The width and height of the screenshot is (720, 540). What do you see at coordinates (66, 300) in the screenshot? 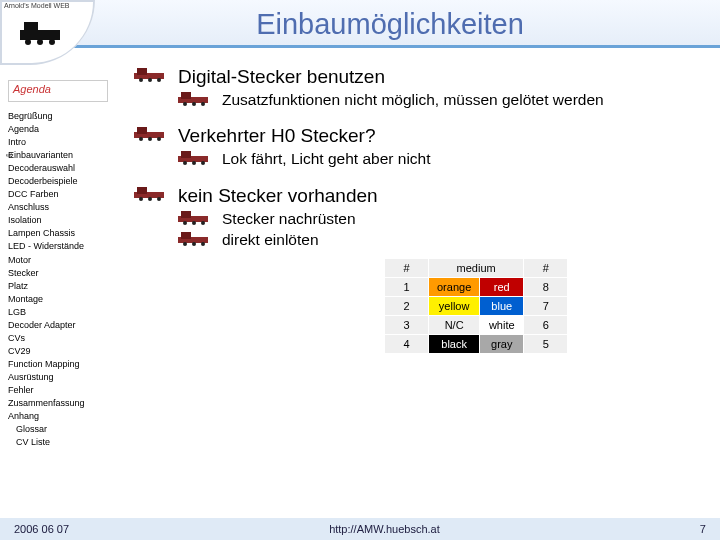
I see `agenda-item: Montage` at bounding box center [66, 300].